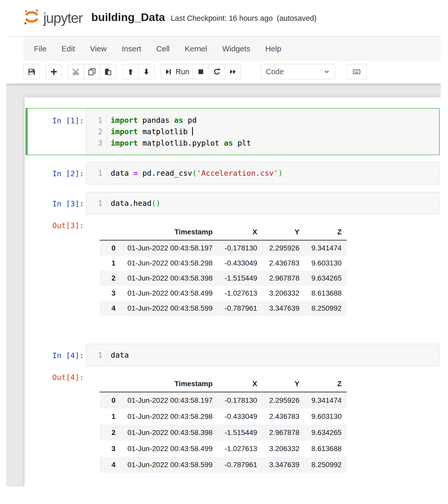 The image size is (448, 504). I want to click on restart-icon, so click(217, 72).